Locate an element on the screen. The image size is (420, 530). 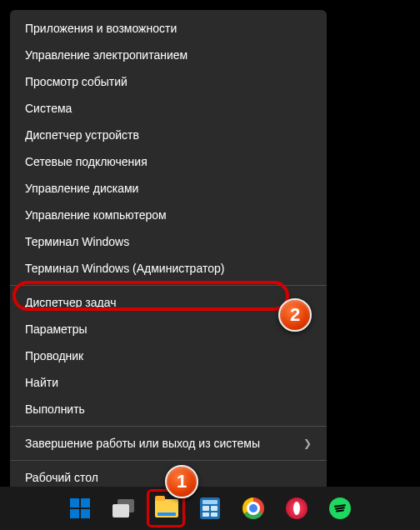
folder-icon is located at coordinates (167, 508).